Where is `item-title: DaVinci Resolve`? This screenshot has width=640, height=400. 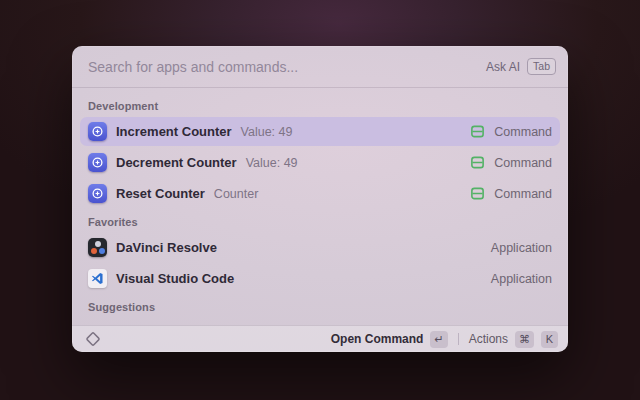
item-title: DaVinci Resolve is located at coordinates (166, 248).